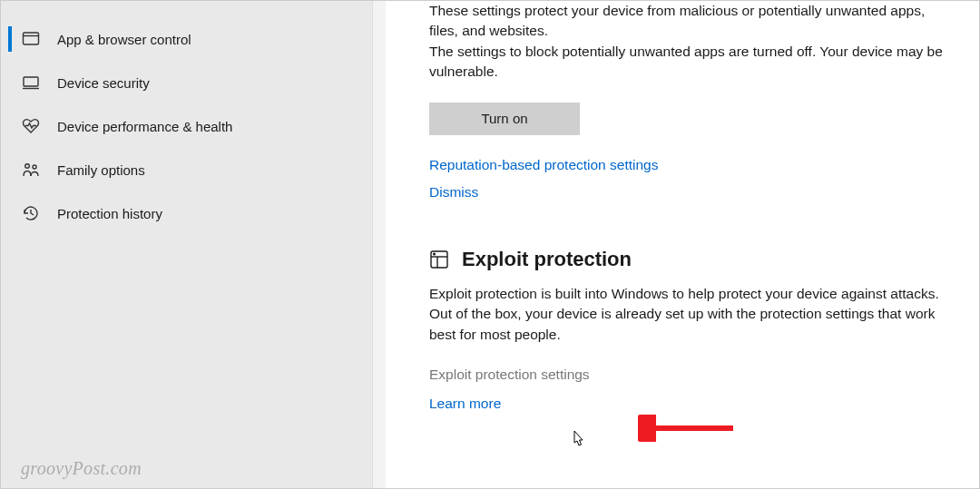 The image size is (980, 489). What do you see at coordinates (102, 171) in the screenshot?
I see `sidebar-item-label: Family options` at bounding box center [102, 171].